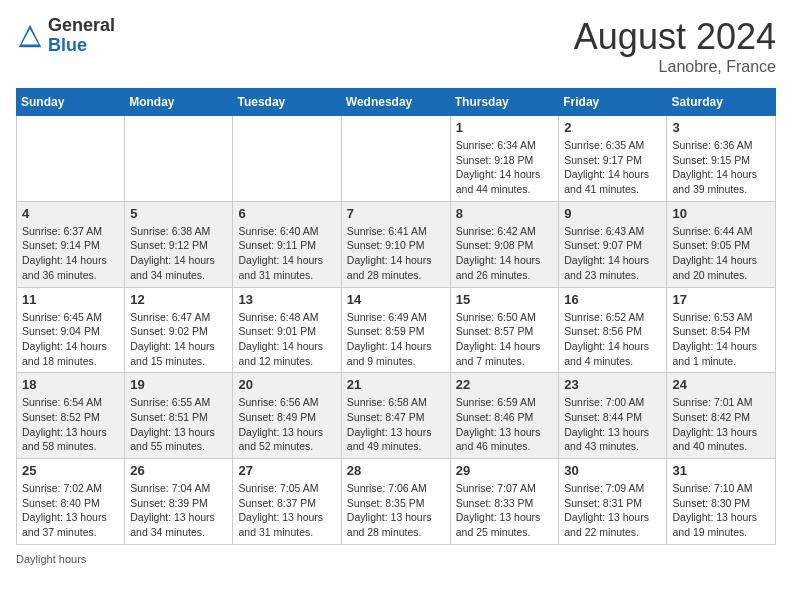 This screenshot has width=792, height=612. Describe the element at coordinates (286, 384) in the screenshot. I see `day-number: 20` at that location.